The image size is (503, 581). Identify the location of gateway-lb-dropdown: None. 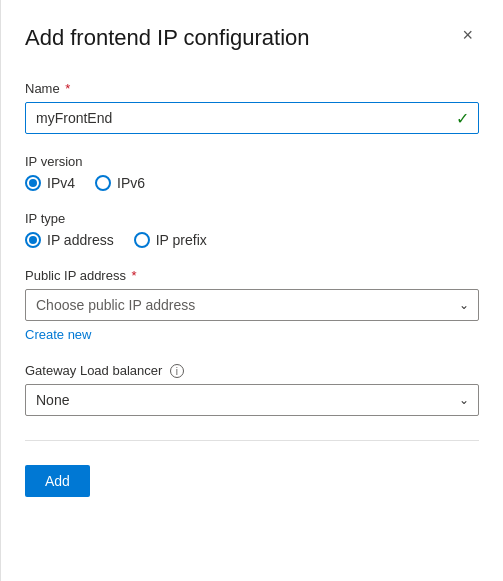
(252, 400).